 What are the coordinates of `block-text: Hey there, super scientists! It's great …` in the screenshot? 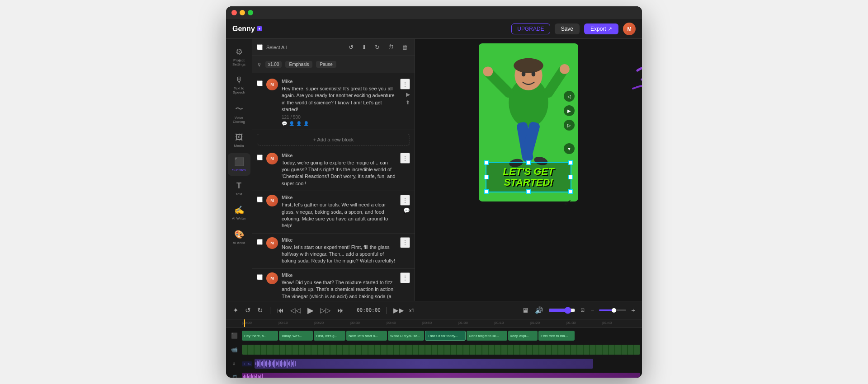 It's located at (339, 99).